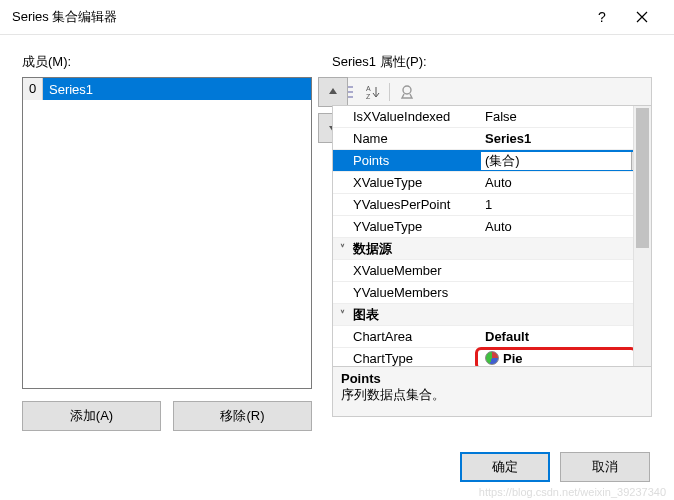 This screenshot has width=674, height=500. What do you see at coordinates (365, 315) in the screenshot?
I see `property-name: 图表` at bounding box center [365, 315].